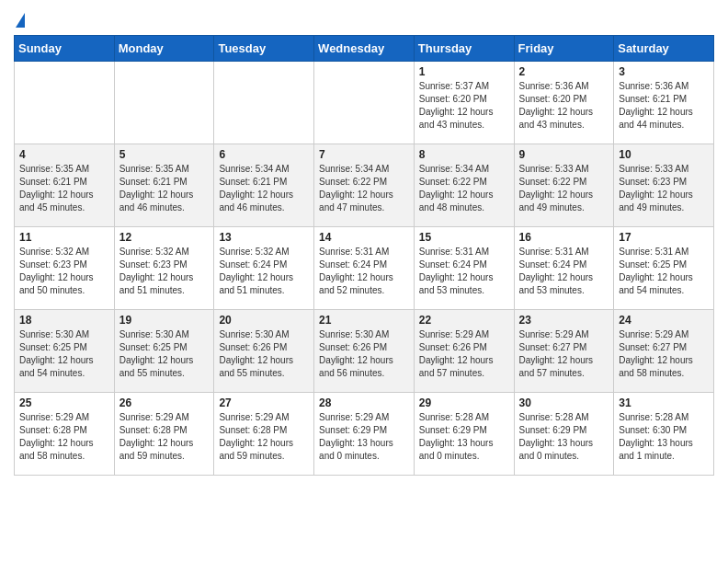  Describe the element at coordinates (463, 186) in the screenshot. I see `calendar-day-cell: 8Sunrise: 5:34 AM Sunset: 6:22 PM Daylig…` at that location.